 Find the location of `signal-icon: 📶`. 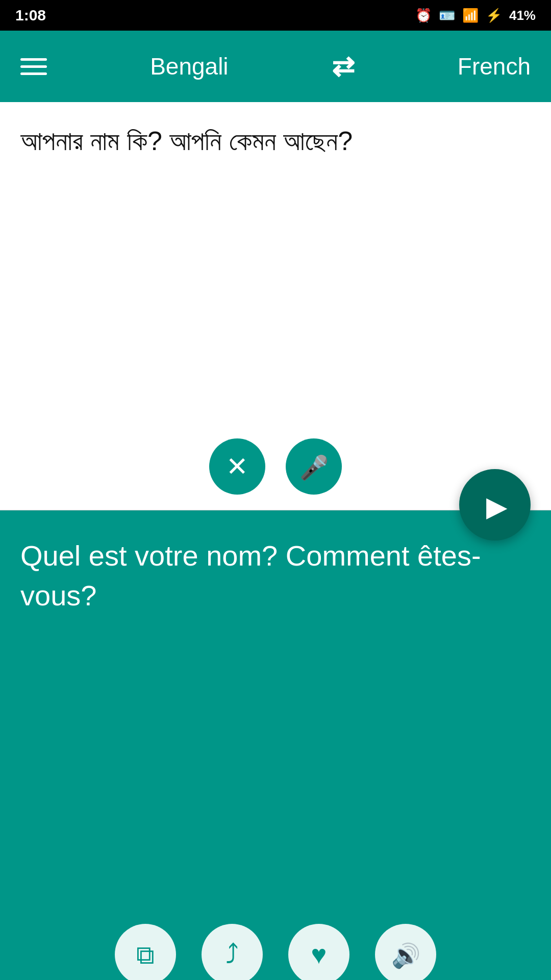

signal-icon: 📶 is located at coordinates (470, 15).